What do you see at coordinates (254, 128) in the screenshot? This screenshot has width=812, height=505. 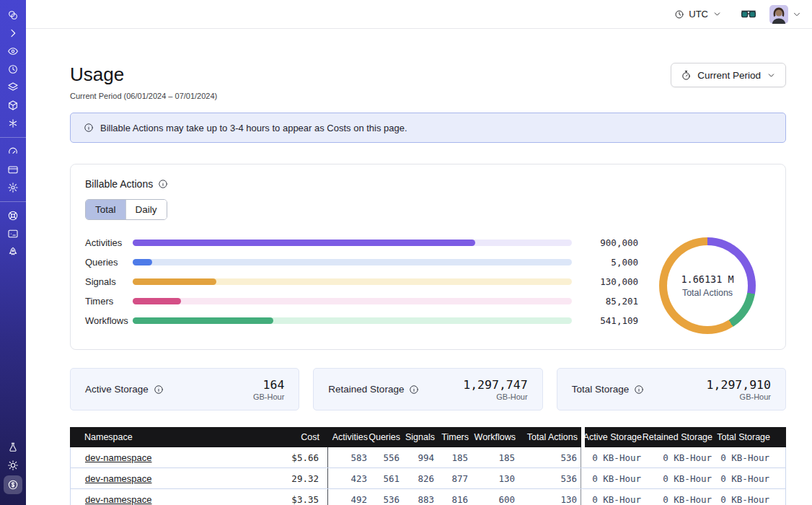 I see `banner-text: Billable Actions may take up to 3-4 hour…` at bounding box center [254, 128].